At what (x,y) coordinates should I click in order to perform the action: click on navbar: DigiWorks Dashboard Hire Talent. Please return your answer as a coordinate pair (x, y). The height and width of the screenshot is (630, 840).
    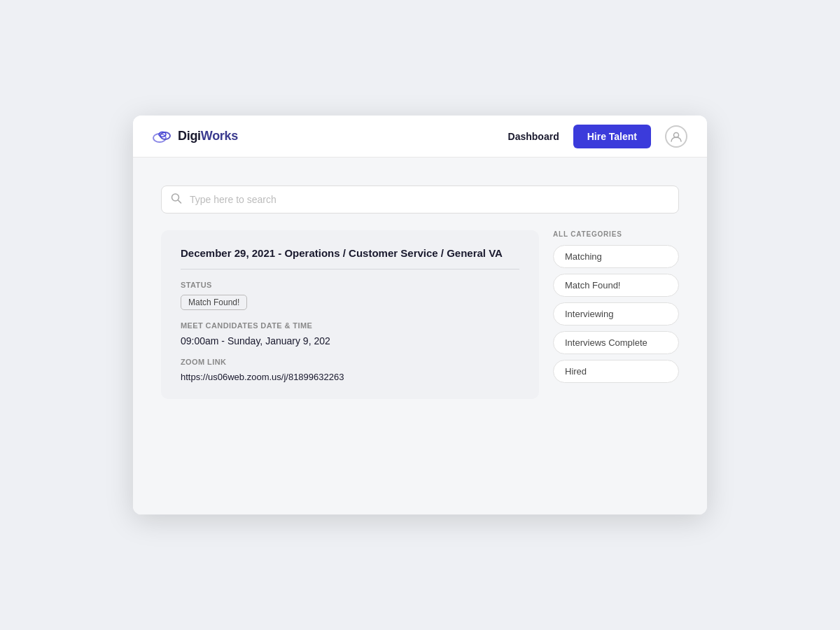
    Looking at the image, I should click on (420, 136).